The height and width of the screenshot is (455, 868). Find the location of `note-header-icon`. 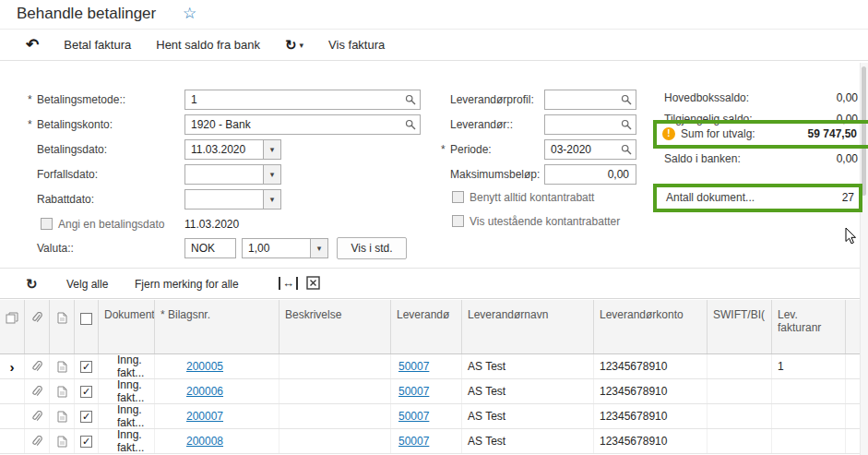

note-header-icon is located at coordinates (63, 327).